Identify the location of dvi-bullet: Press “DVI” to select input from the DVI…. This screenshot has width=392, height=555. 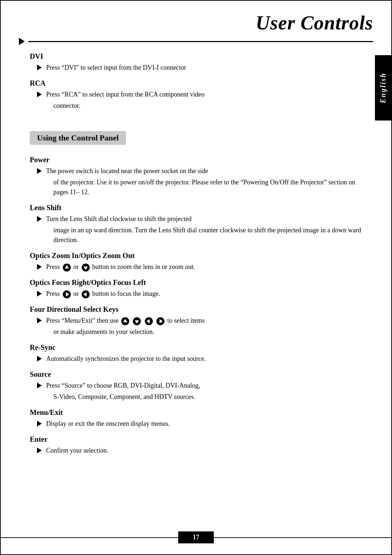
(196, 68).